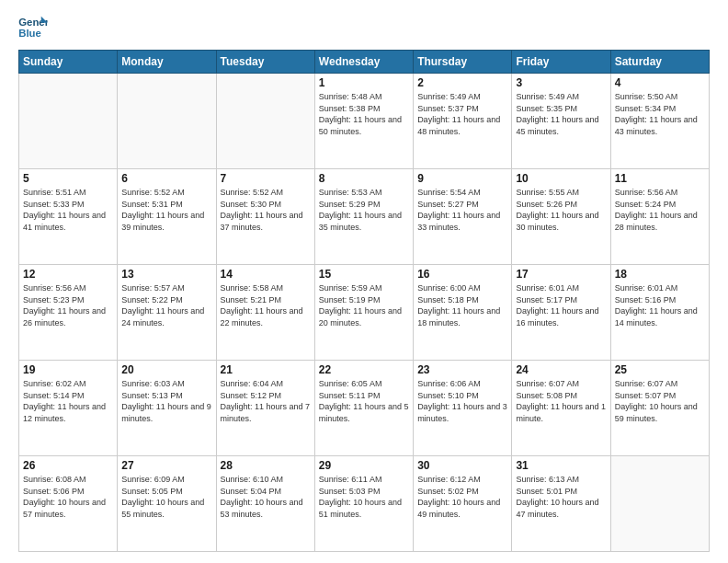 Image resolution: width=728 pixels, height=563 pixels. What do you see at coordinates (660, 313) in the screenshot?
I see `calendar-cell: 18Sunrise: 6:01 AMSunset: 5:16 PMDayligh…` at bounding box center [660, 313].